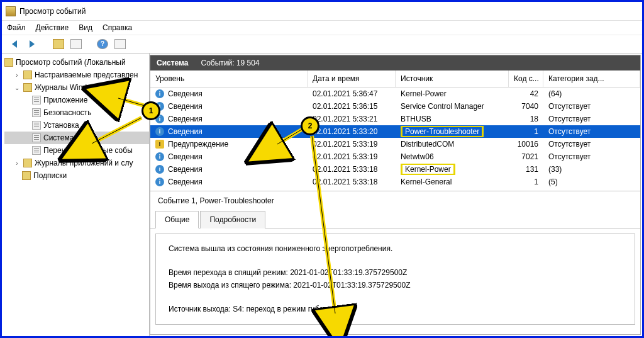 The height and width of the screenshot is (338, 644). What do you see at coordinates (395, 119) in the screenshot?
I see `table-row: Сведения02.01.2021 5:33:21BTHUSB18Отсутс…` at bounding box center [395, 119].